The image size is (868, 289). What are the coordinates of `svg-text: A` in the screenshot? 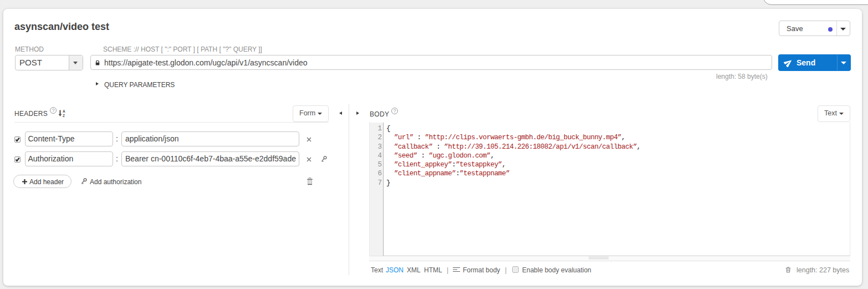 It's located at (64, 111).